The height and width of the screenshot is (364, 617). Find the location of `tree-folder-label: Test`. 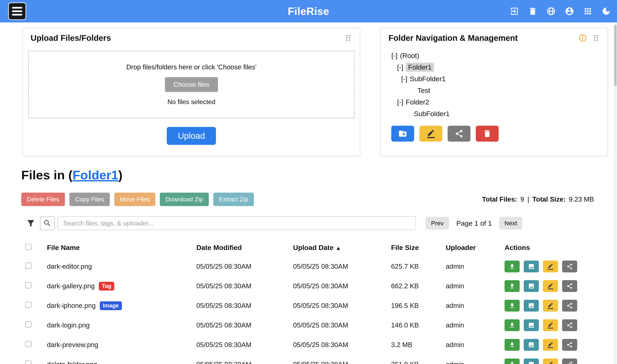

tree-folder-label: Test is located at coordinates (424, 91).